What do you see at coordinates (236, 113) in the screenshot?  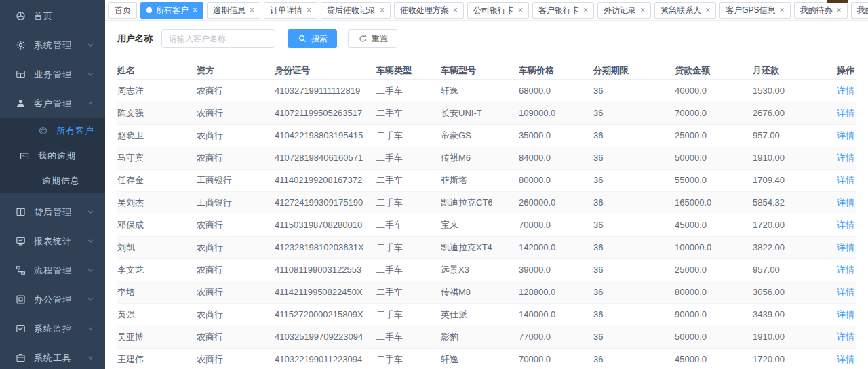 I see `cell-funder: 农商行` at bounding box center [236, 113].